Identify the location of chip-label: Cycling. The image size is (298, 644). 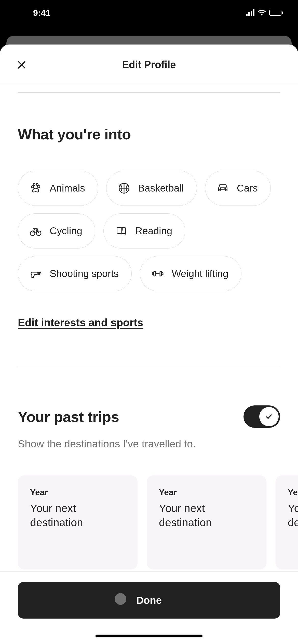
(66, 231).